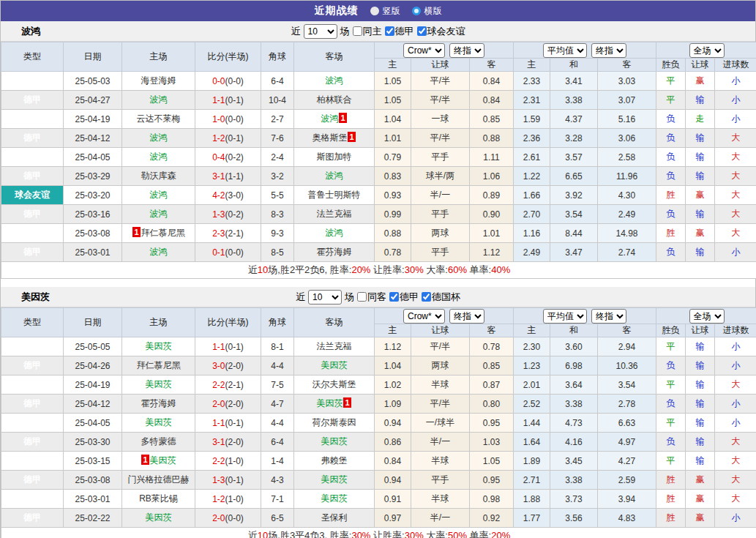 The image size is (756, 538). Describe the element at coordinates (375, 11) in the screenshot. I see `radio-off-icon` at that location.